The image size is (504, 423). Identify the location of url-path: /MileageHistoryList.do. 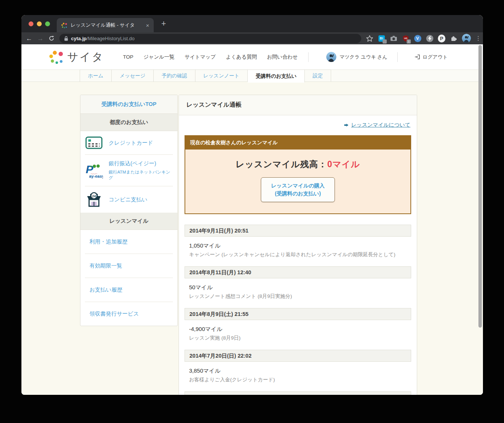
(110, 38).